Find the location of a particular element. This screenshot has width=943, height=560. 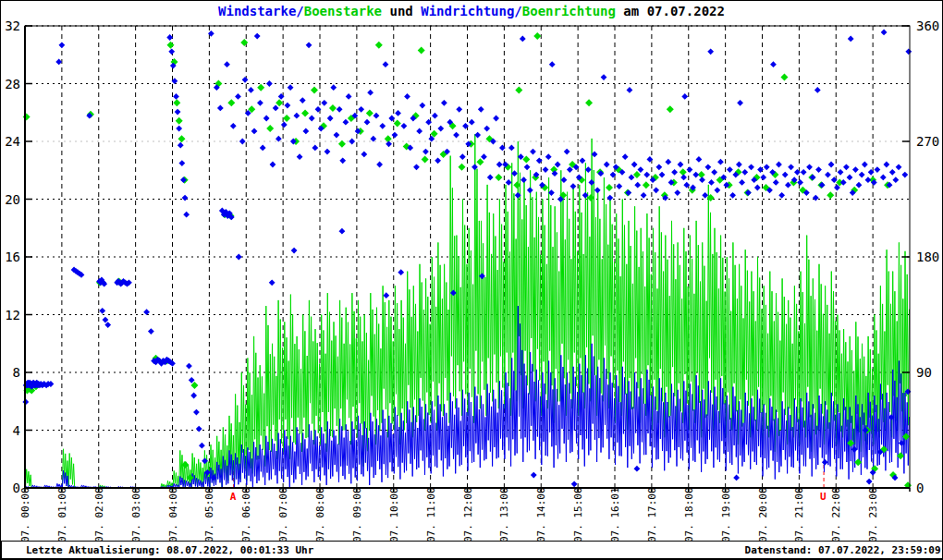

sun-marker-label: U is located at coordinates (823, 497).